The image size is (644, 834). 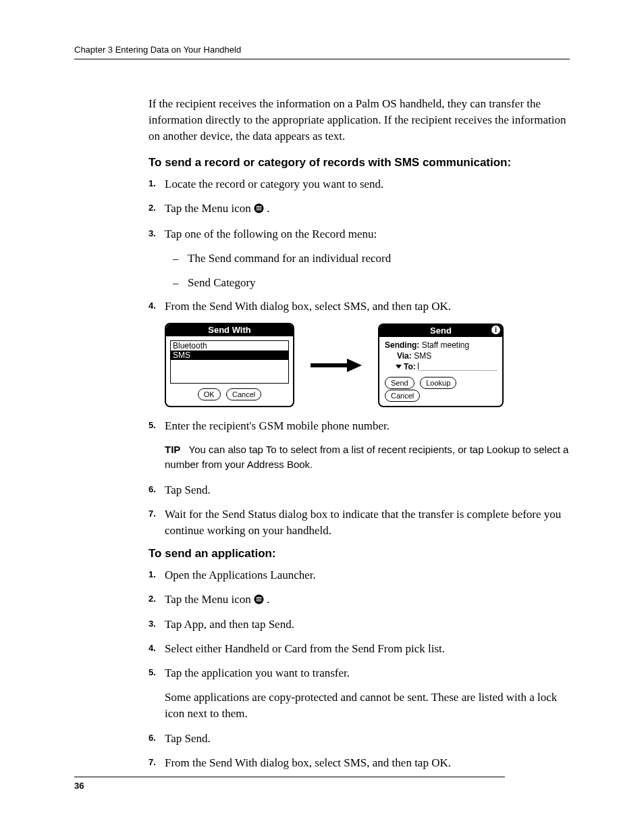 I want to click on tip-label: TIP, so click(x=173, y=450).